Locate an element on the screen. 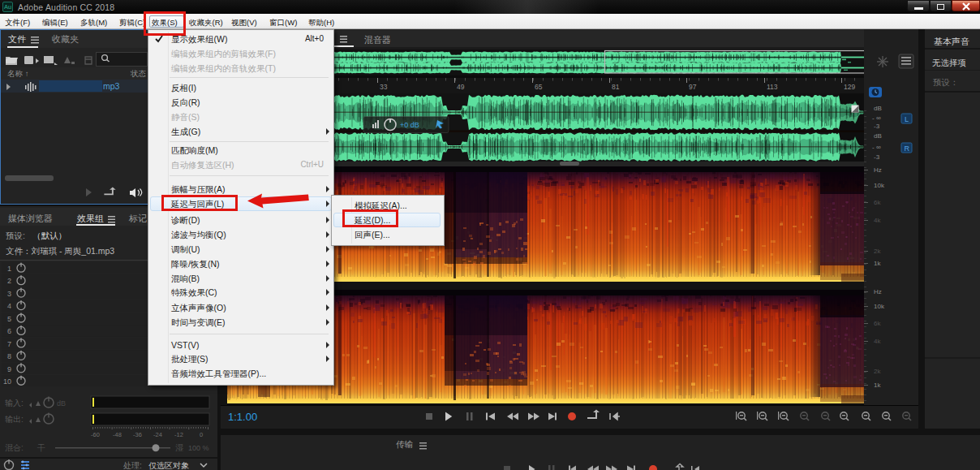  svg-text: 1 is located at coordinates (10, 269).